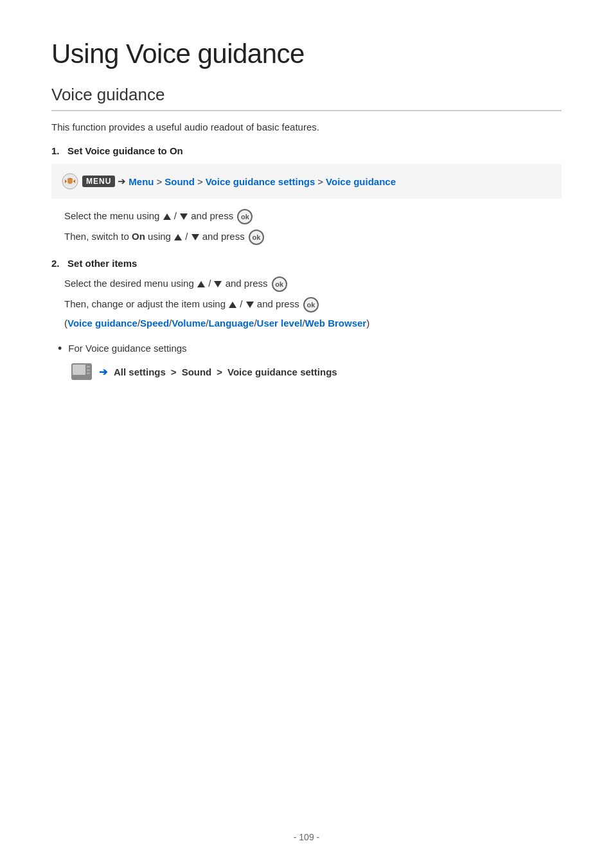 This screenshot has height=868, width=613. I want to click on on-text: On, so click(139, 237).